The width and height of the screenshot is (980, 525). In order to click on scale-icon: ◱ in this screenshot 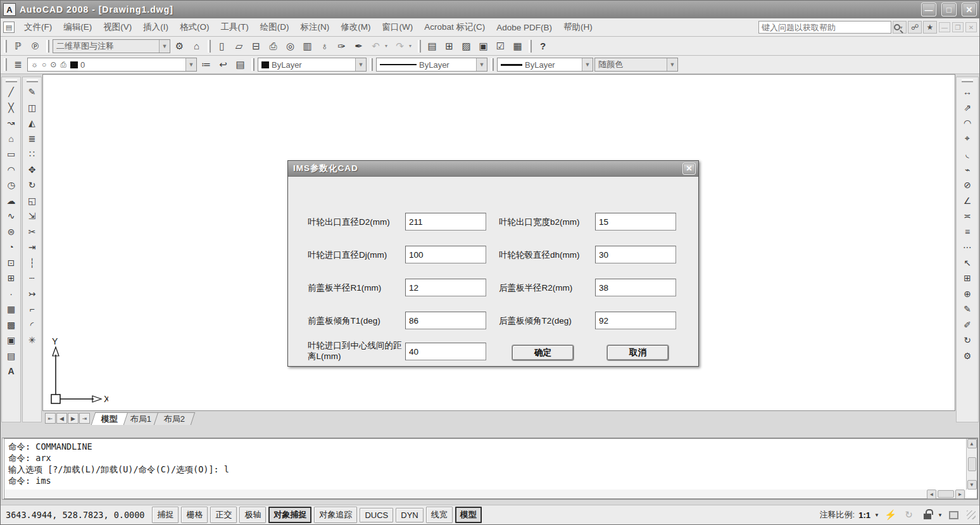, I will do `click(32, 201)`.